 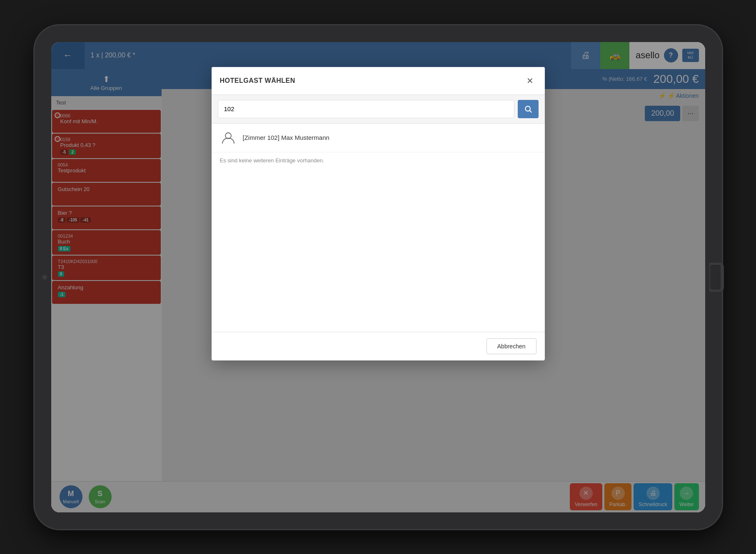 What do you see at coordinates (378, 346) in the screenshot?
I see `modal-footer: Abbrechen` at bounding box center [378, 346].